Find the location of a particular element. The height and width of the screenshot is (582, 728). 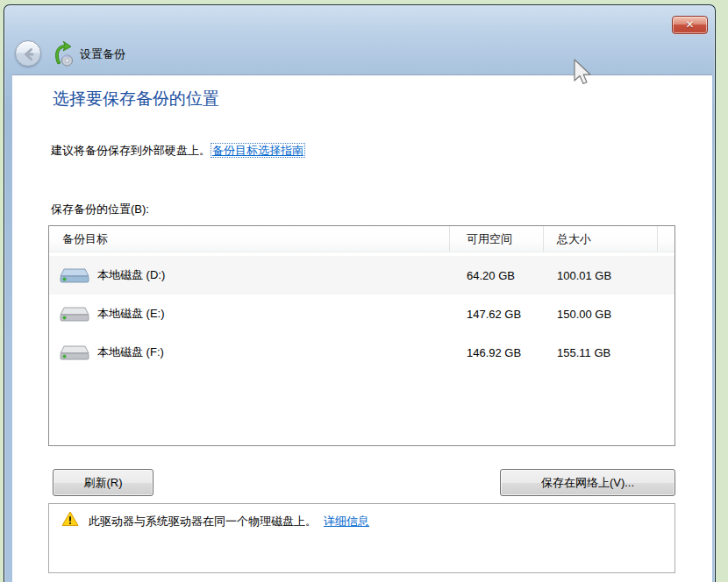

warning-triangle-icon is located at coordinates (70, 519).